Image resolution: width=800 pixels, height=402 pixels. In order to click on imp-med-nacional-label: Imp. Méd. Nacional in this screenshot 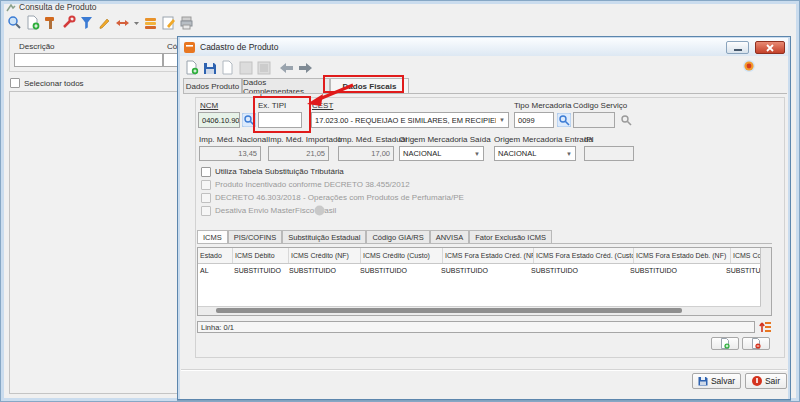, I will do `click(234, 140)`.